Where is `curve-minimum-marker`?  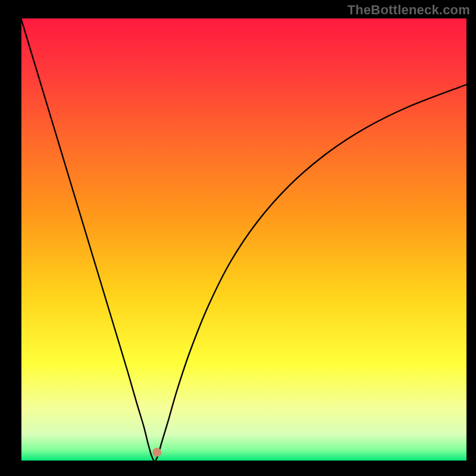
curve-minimum-marker is located at coordinates (157, 452).